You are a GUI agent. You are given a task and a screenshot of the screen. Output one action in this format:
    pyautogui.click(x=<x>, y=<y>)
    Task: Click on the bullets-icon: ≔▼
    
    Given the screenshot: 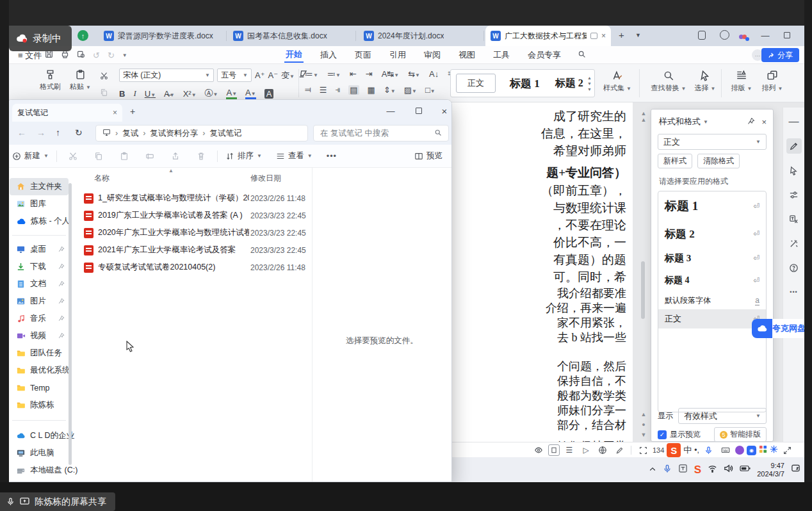 What is the action you would take?
    pyautogui.click(x=311, y=74)
    